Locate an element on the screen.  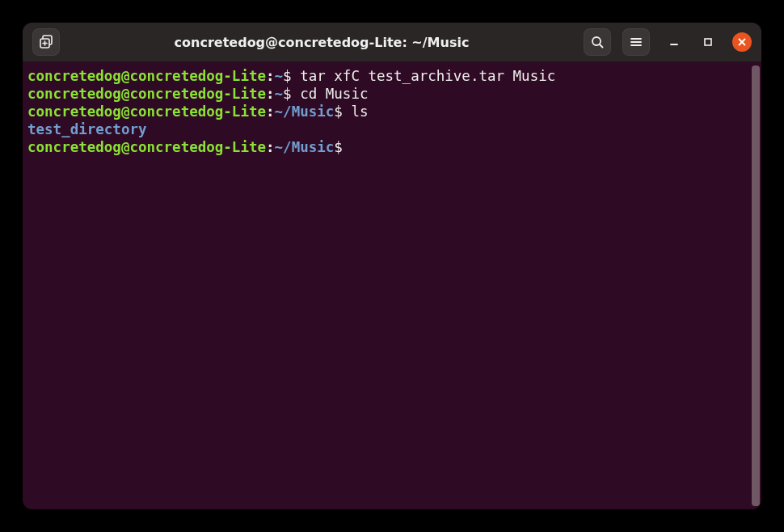
terminal-line: test_directory is located at coordinates (388, 129).